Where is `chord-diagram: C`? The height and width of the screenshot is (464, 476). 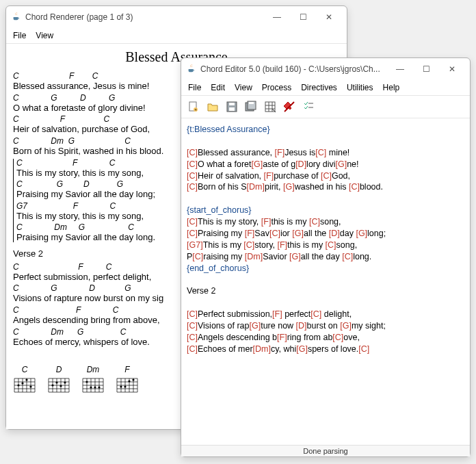
chord-diagram: C is located at coordinates (25, 381).